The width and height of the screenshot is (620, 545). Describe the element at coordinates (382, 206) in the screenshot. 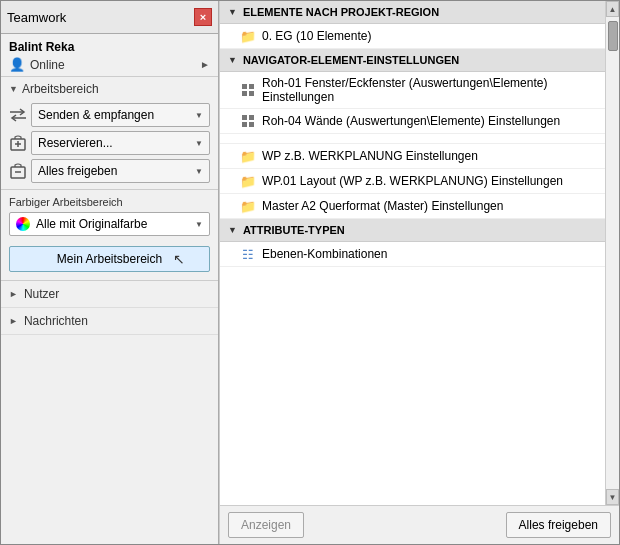

I see `master-label: Master A2 Querformat (Master) Einstellun…` at that location.